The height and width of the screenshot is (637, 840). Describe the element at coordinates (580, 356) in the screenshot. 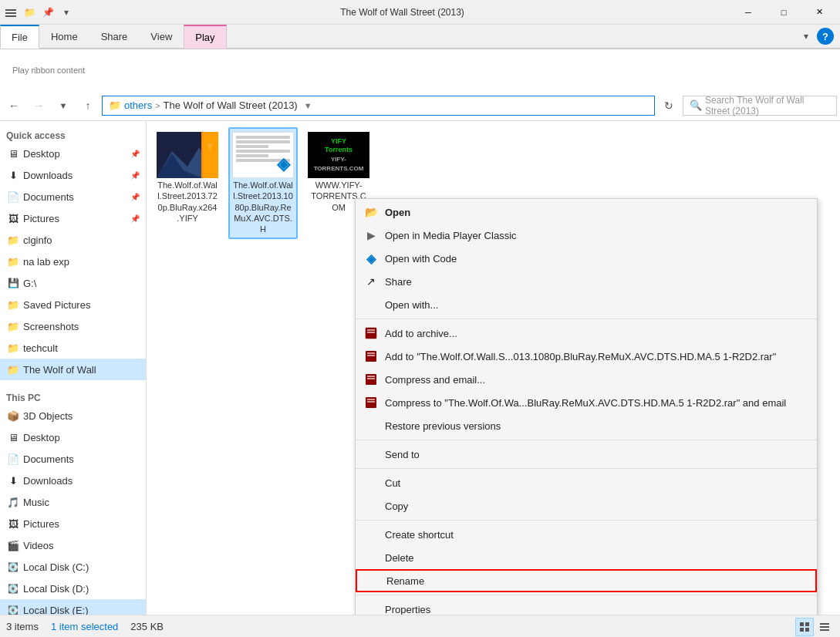

I see `ctx-add-to-rar-label: Add to "The.Wolf.Of.Wall.S...013.1080p.B…` at that location.